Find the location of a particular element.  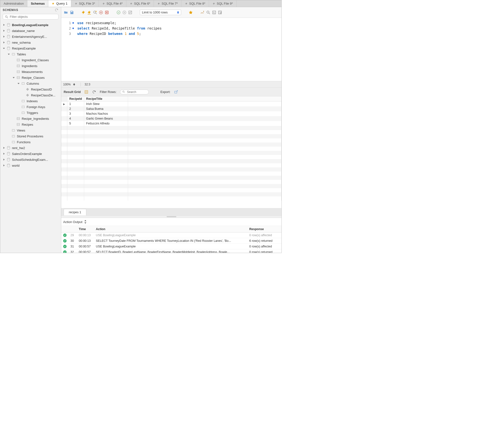

grid-view-icon is located at coordinates (86, 92).